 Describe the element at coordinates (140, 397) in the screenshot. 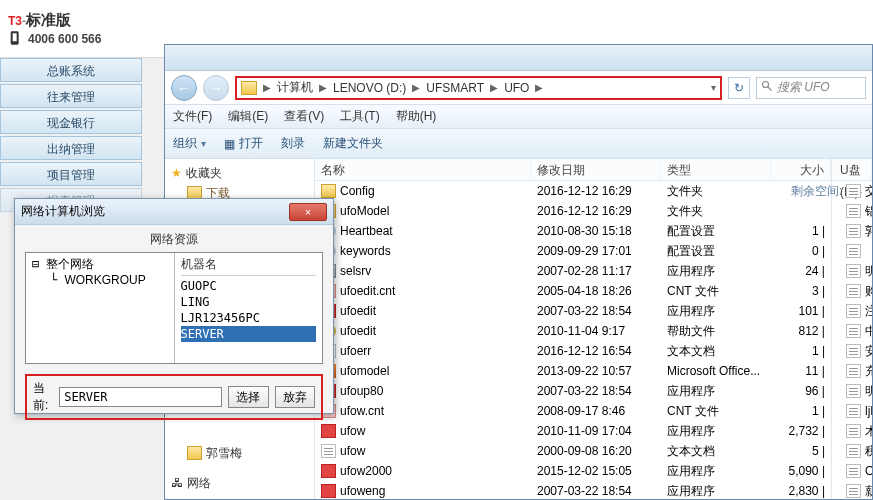

I see `current-input` at that location.